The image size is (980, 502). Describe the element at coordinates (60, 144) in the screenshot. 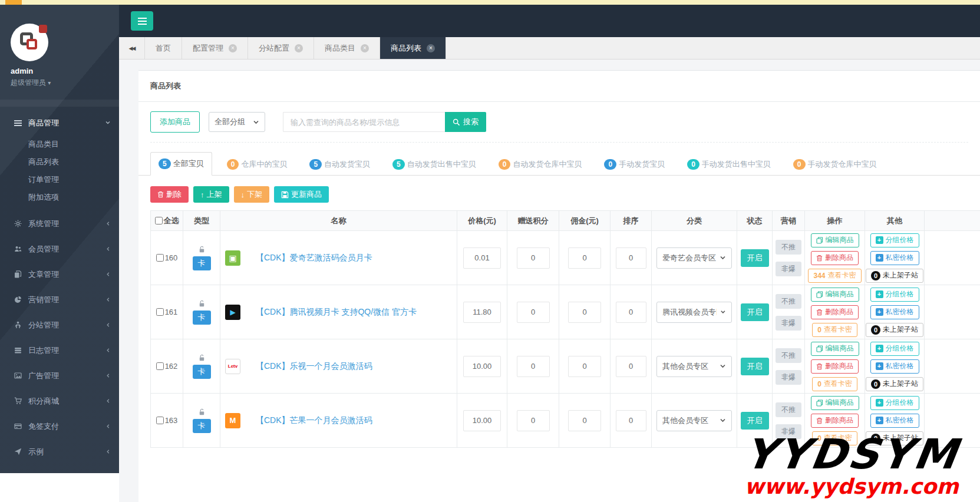

I see `sidebar-item-product-categories: 商品类目` at that location.